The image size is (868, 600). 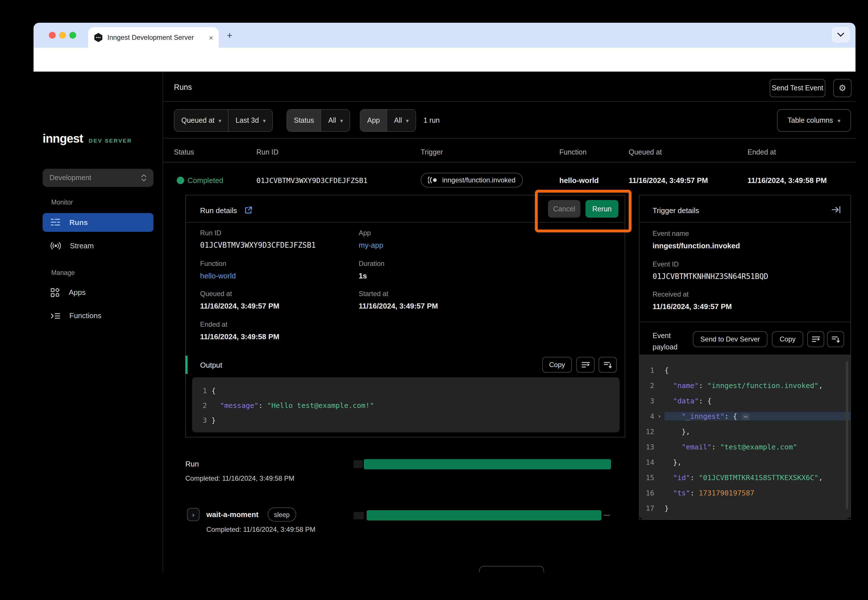 What do you see at coordinates (697, 240) in the screenshot?
I see `field-event-name: Event name inngest/function.invoked` at bounding box center [697, 240].